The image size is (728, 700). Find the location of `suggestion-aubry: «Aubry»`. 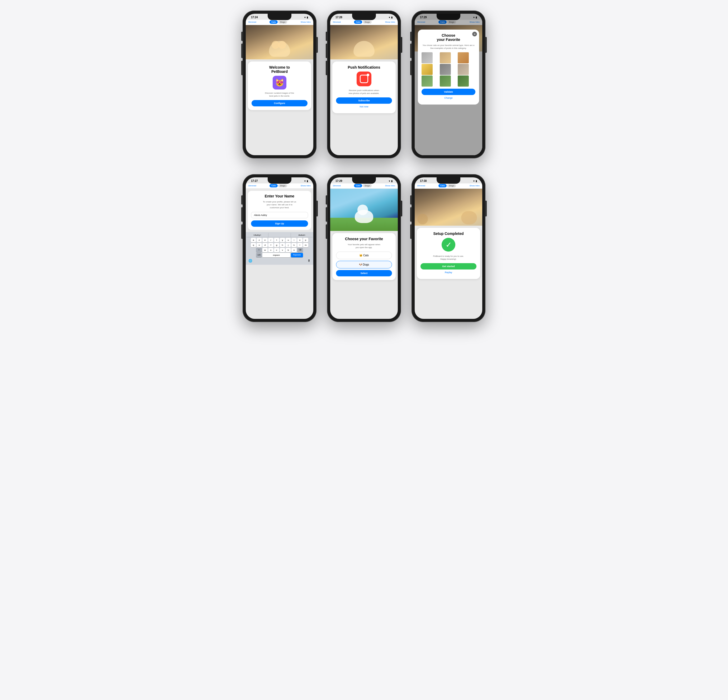

suggestion-aubry: «Aubry» is located at coordinates (257, 235).